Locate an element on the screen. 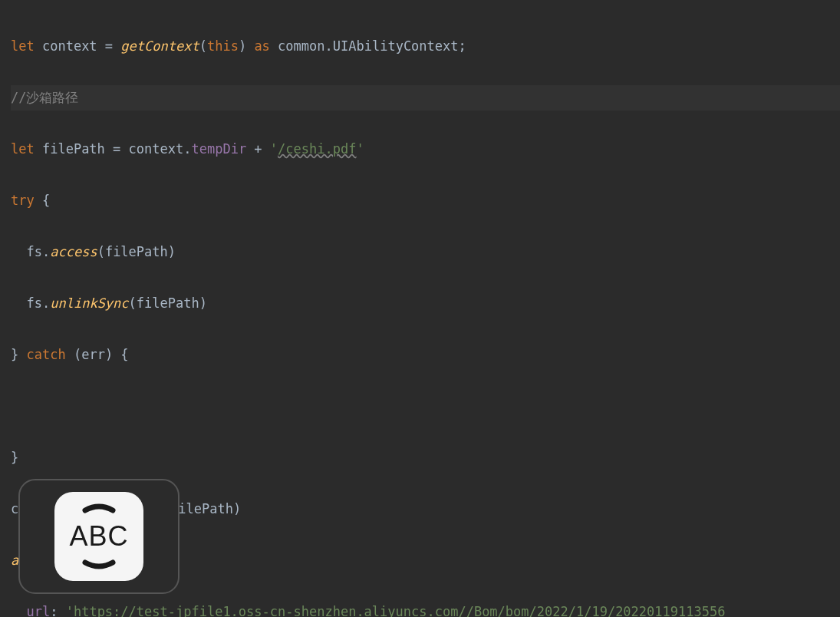 The height and width of the screenshot is (617, 840). code-line-highlighted: //沙箱路径 is located at coordinates (425, 98).